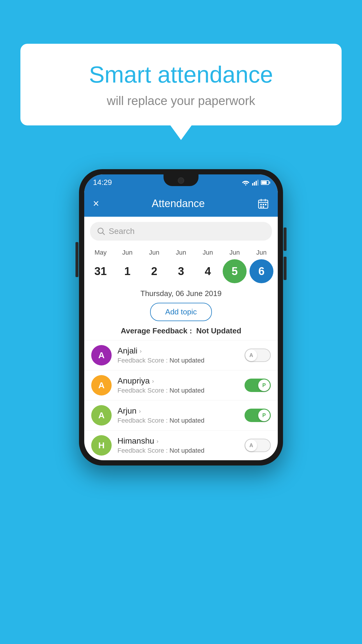 The height and width of the screenshot is (644, 362). What do you see at coordinates (181, 204) in the screenshot?
I see `app-header: × Attendance` at bounding box center [181, 204].